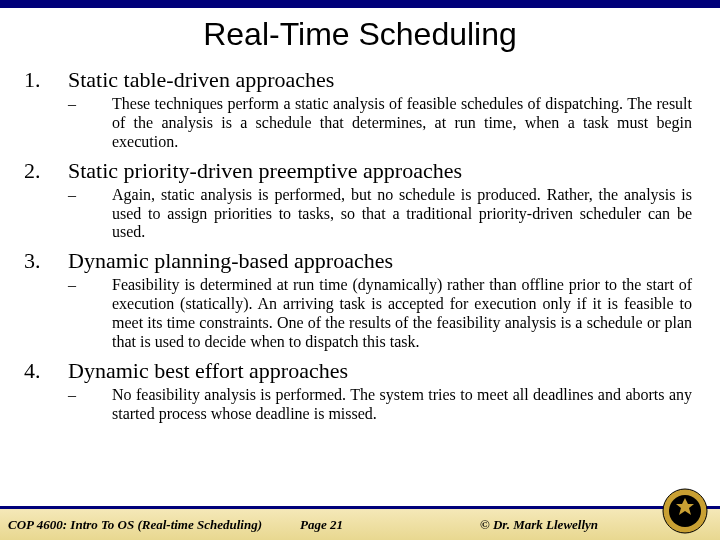 Image resolution: width=720 pixels, height=540 pixels. What do you see at coordinates (46, 261) in the screenshot?
I see `item-number: 3.` at bounding box center [46, 261].